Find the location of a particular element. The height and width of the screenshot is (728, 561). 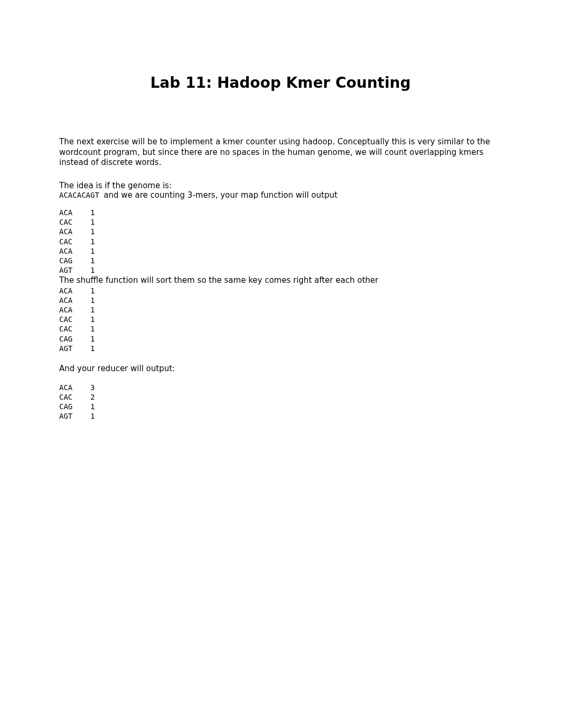

genome-sequence: ACACACAGT is located at coordinates (81, 195).